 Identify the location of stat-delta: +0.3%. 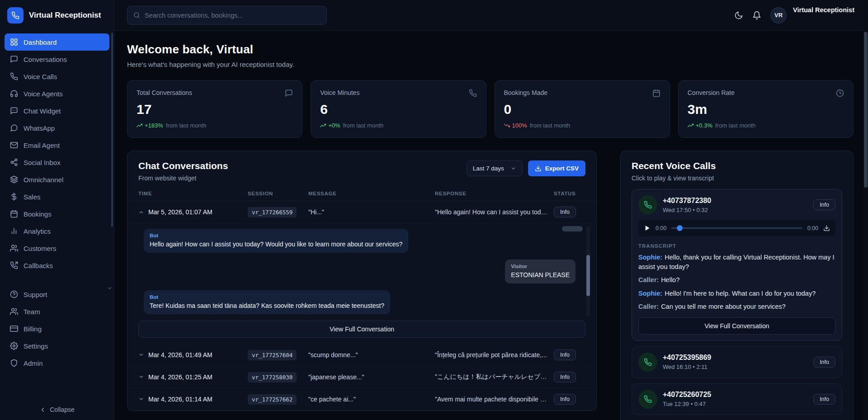
(704, 126).